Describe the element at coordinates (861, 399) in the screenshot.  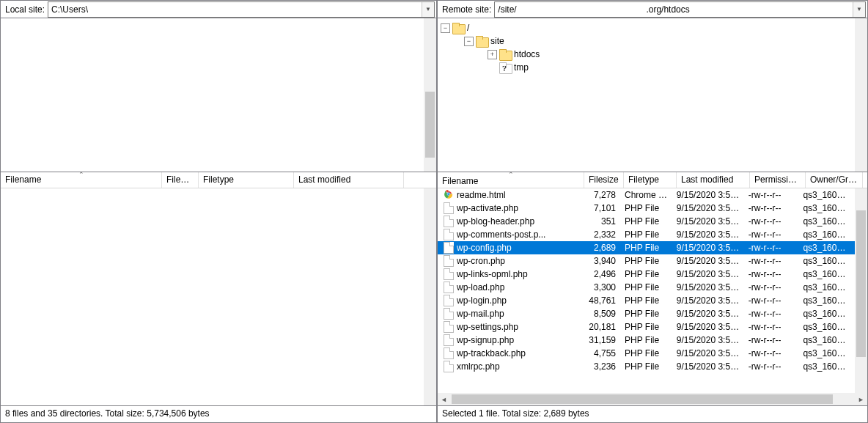
I see `scroll-right-icon: ►` at that location.